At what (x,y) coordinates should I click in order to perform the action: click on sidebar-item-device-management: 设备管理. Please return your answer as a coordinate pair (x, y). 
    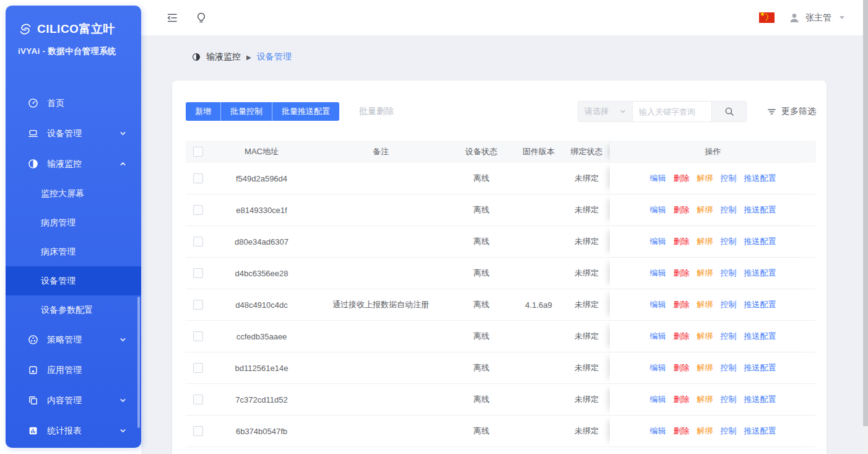
    Looking at the image, I should click on (73, 134).